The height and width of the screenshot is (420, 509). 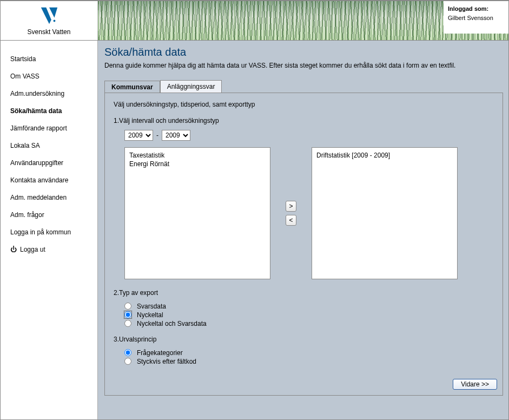 What do you see at coordinates (304, 66) in the screenshot?
I see `page-description: Denna guide kommer hjälpa dig att hämta …` at bounding box center [304, 66].